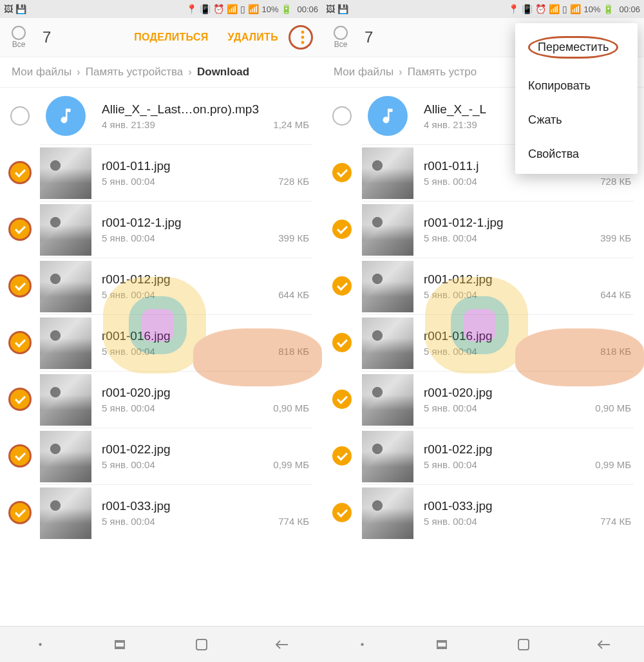 This screenshot has width=644, height=662. I want to click on vibrate-icon: 📳, so click(527, 9).